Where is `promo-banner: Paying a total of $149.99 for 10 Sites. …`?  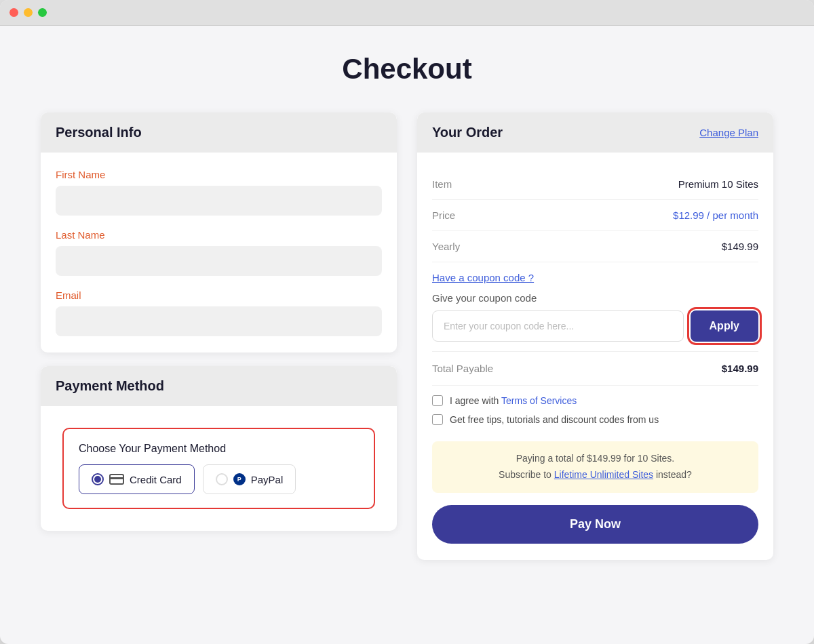 promo-banner: Paying a total of $149.99 for 10 Sites. … is located at coordinates (596, 467).